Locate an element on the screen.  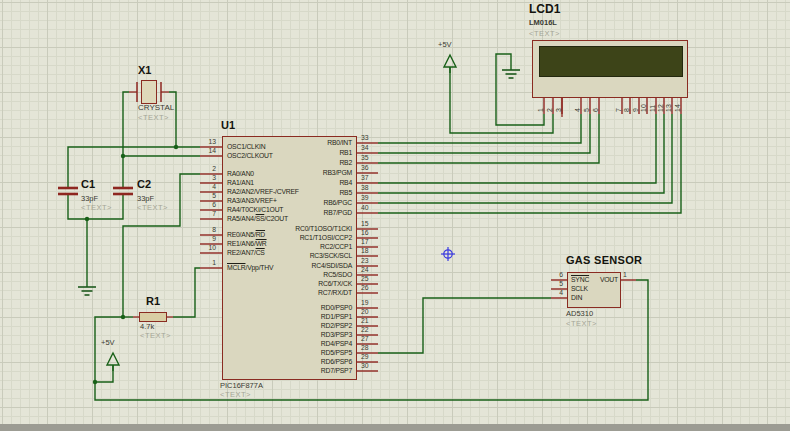
gas-sensor-pin-label: SCLK is located at coordinates (580, 288).